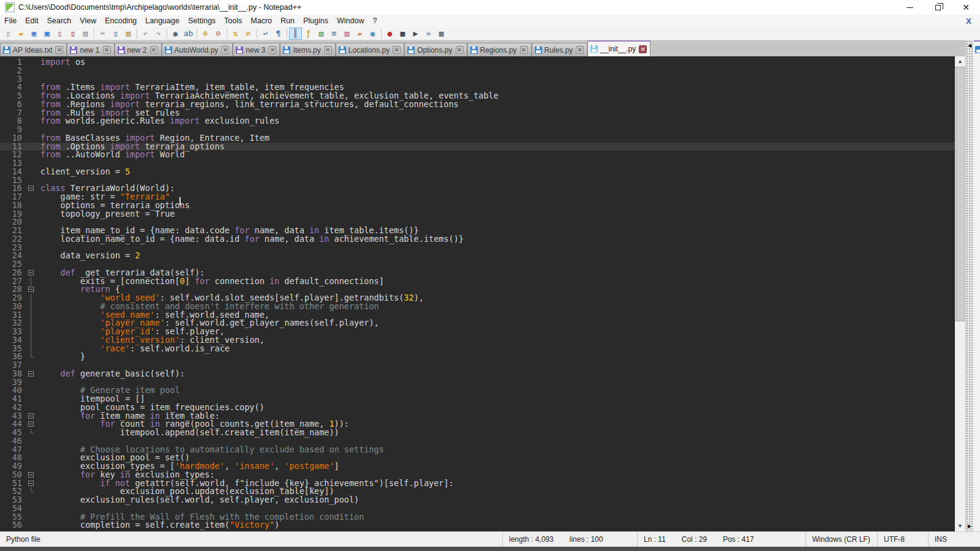 The image size is (980, 551). What do you see at coordinates (960, 61) in the screenshot?
I see `scroll-up-icon: ▲` at bounding box center [960, 61].